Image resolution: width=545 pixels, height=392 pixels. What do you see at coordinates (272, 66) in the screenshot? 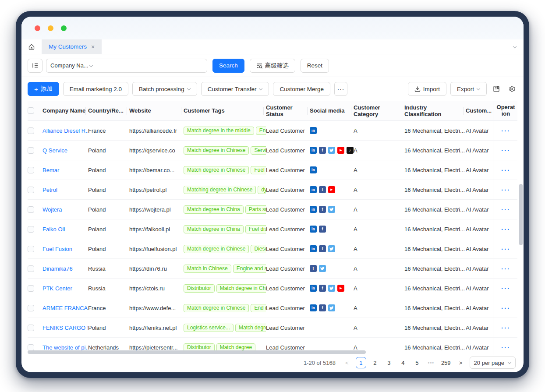
I see `advanced-filter-button: 高级筛选` at bounding box center [272, 66].